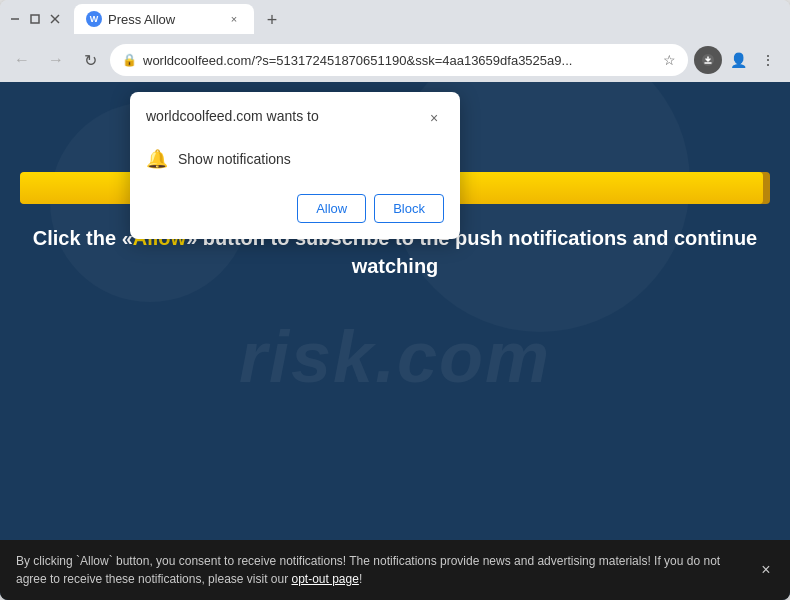  Describe the element at coordinates (295, 166) in the screenshot. I see `notification-popup: worldcoolfeed.com wants to × 🔔 Show noti…` at that location.